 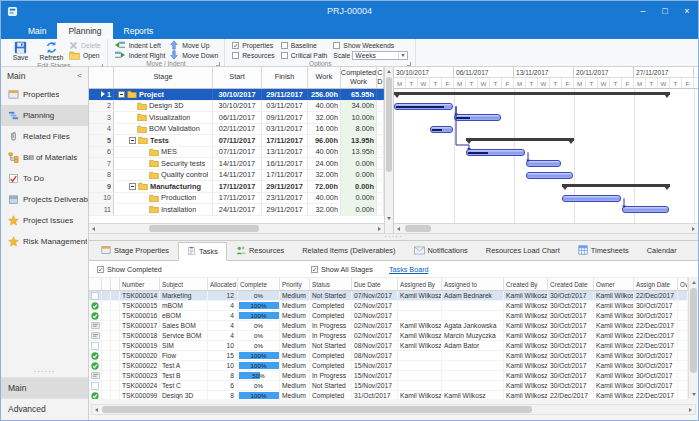 I want to click on stage-col-finish: Finish, so click(x=285, y=78).